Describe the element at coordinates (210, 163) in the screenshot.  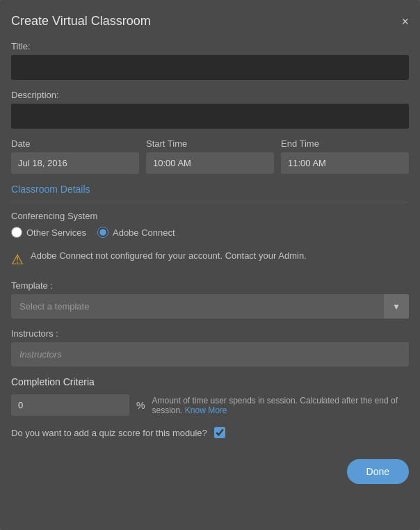
I see `start-time-input` at that location.